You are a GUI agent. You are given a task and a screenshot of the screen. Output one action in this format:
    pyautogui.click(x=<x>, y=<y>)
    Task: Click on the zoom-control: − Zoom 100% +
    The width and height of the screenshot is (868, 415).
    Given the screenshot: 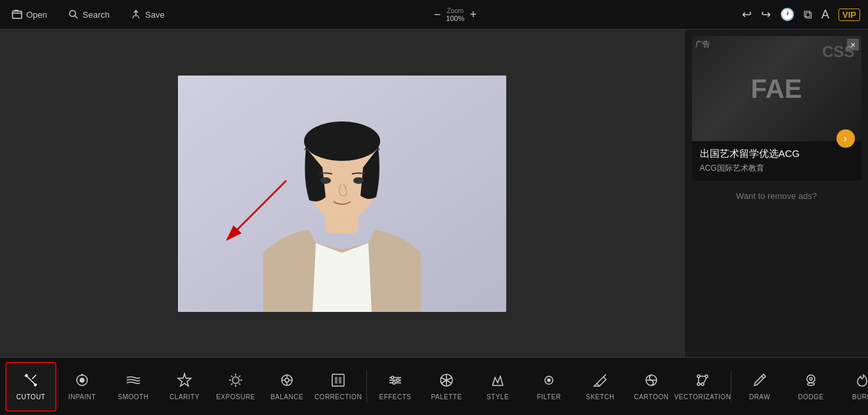 What is the action you would take?
    pyautogui.click(x=456, y=14)
    